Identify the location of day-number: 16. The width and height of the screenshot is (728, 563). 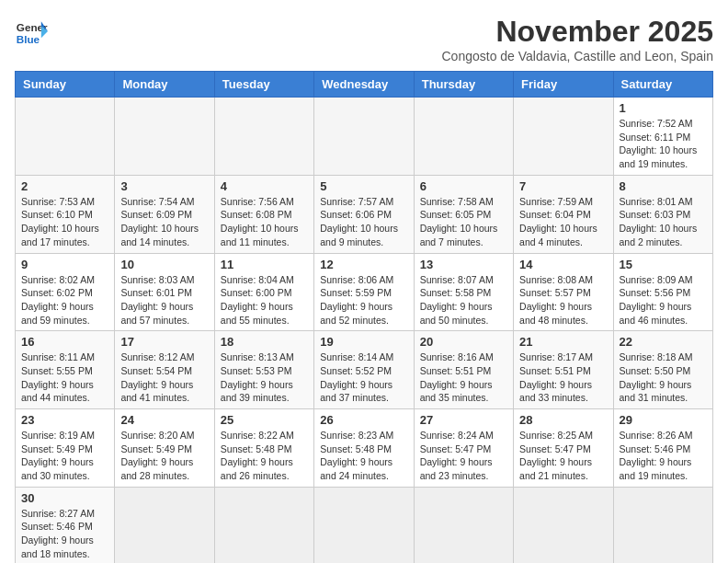
(64, 342).